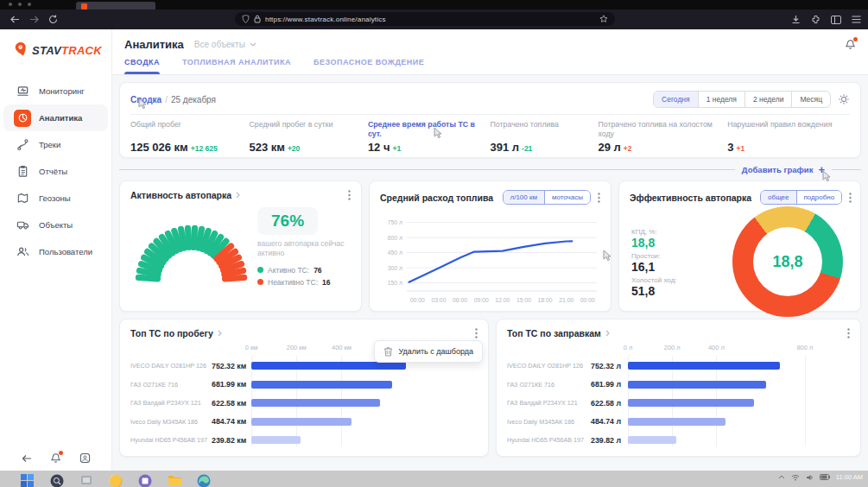 The height and width of the screenshot is (487, 868). What do you see at coordinates (677, 385) in the screenshot?
I see `vehicle-bar-row: ГАЗ О271КЕ 716681.99 л` at bounding box center [677, 385].